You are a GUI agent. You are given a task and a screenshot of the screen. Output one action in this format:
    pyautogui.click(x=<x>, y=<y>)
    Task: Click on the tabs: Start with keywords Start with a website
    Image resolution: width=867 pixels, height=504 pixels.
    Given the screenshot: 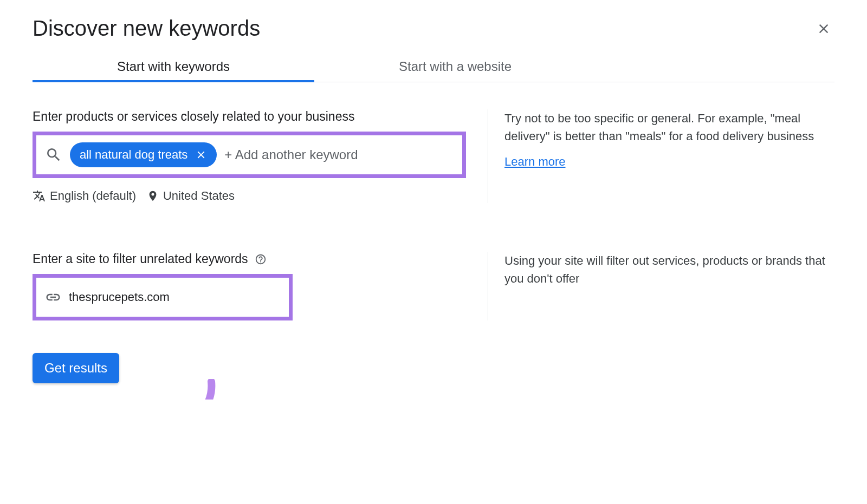 What is the action you would take?
    pyautogui.click(x=434, y=67)
    